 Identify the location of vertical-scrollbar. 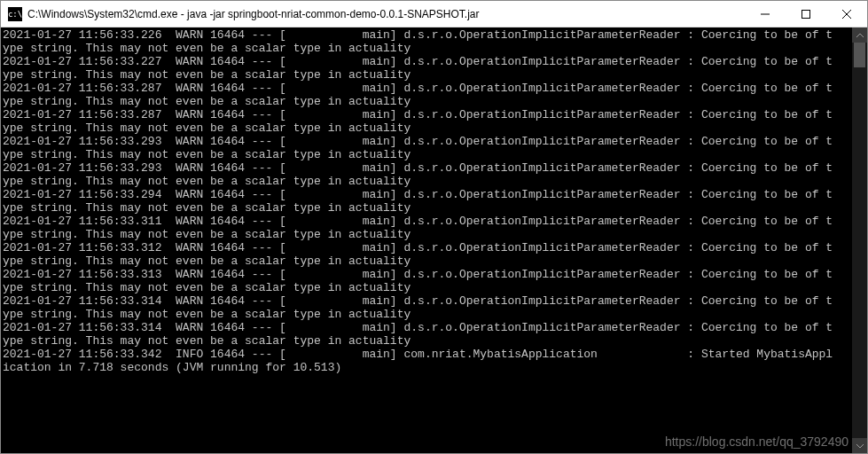
(860, 240).